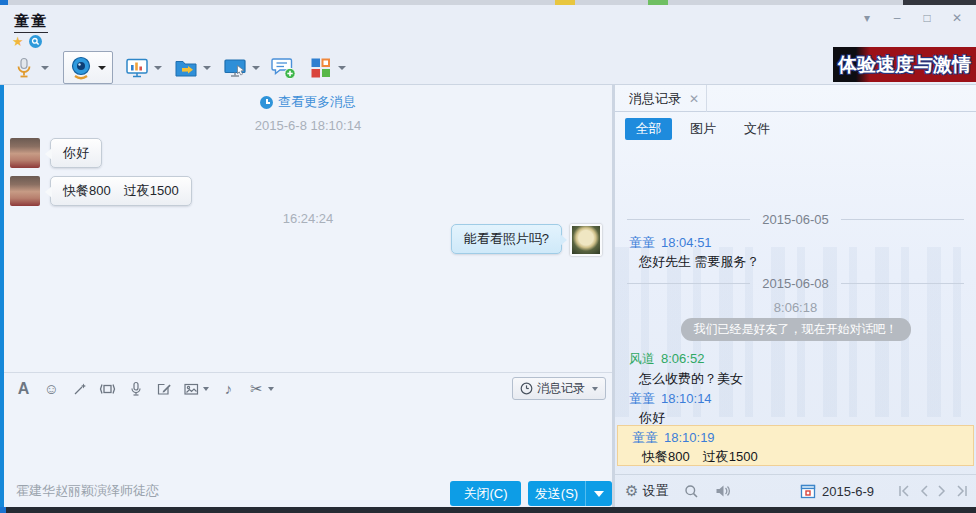 This screenshot has width=976, height=513. What do you see at coordinates (867, 18) in the screenshot?
I see `window-menu-button: ▾` at bounding box center [867, 18].